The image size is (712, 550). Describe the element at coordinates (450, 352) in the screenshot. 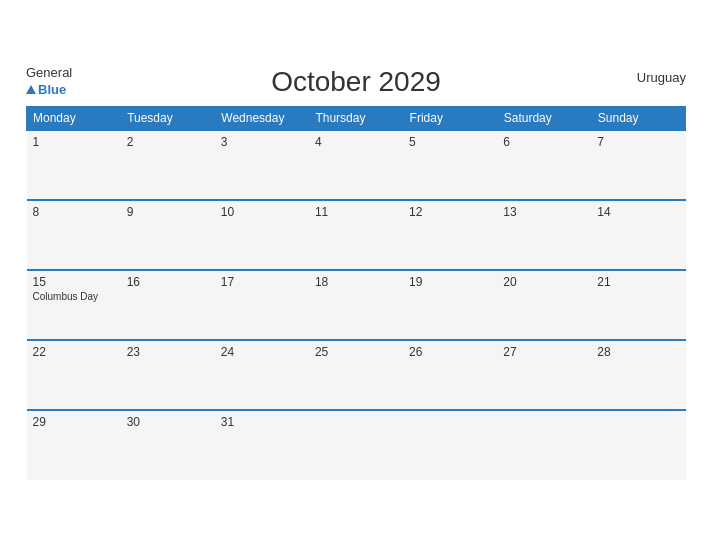

I see `day-number: 26` at that location.